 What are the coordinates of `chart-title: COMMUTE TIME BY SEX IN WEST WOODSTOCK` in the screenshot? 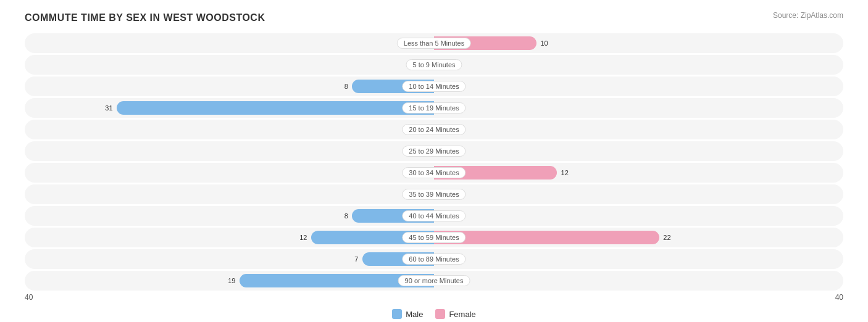 It's located at (434, 18).